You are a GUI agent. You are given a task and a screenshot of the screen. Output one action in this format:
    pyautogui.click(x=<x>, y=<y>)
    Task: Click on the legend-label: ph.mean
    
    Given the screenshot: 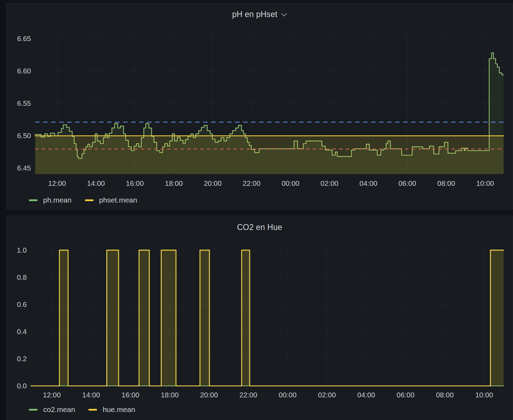 What is the action you would take?
    pyautogui.click(x=57, y=200)
    